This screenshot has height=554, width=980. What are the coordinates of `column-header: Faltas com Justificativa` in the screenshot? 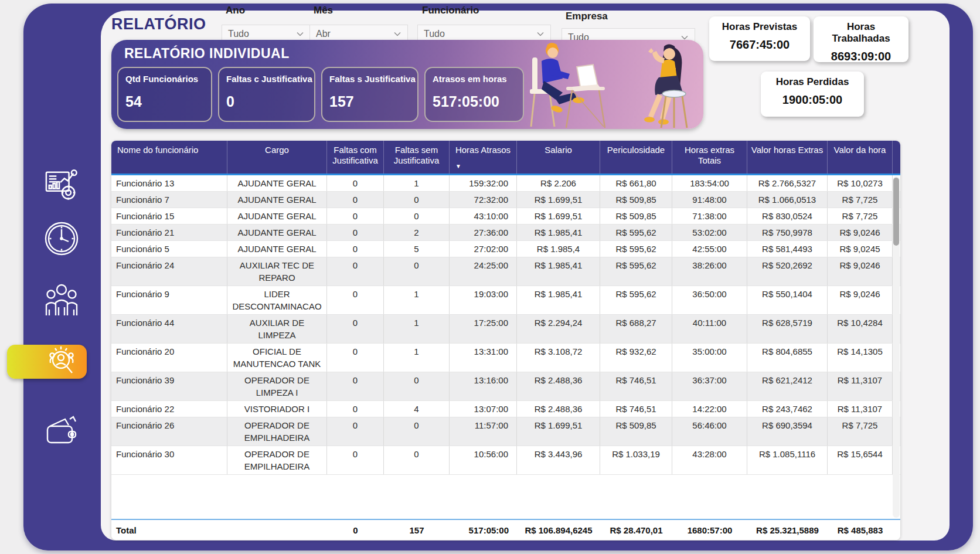 It's located at (355, 157).